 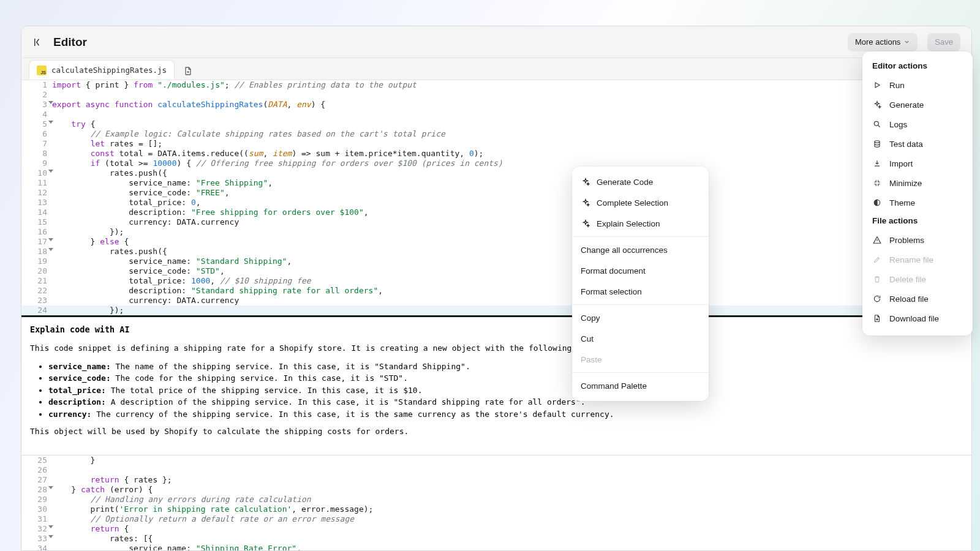 What do you see at coordinates (496, 329) in the screenshot?
I see `explain-title: Explain code with AI` at bounding box center [496, 329].